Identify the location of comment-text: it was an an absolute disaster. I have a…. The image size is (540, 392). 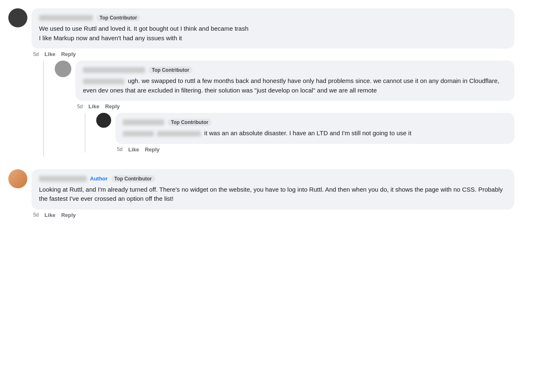
(315, 134).